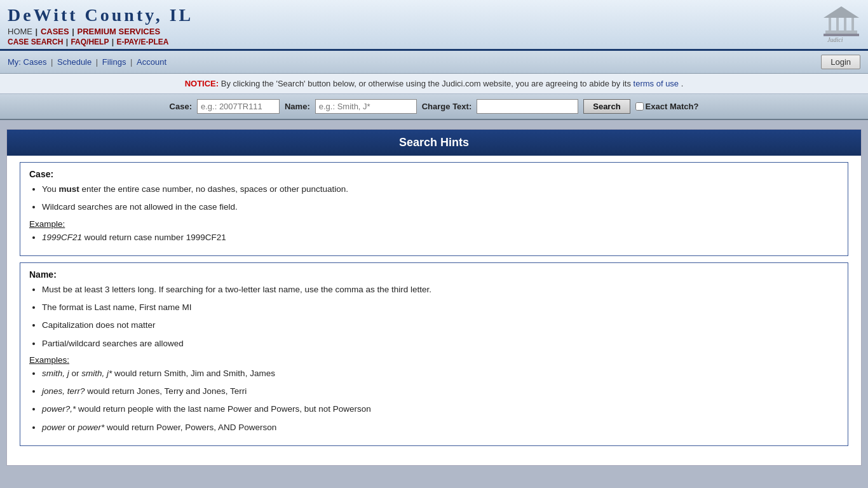  I want to click on case-label: Case:, so click(180, 107).